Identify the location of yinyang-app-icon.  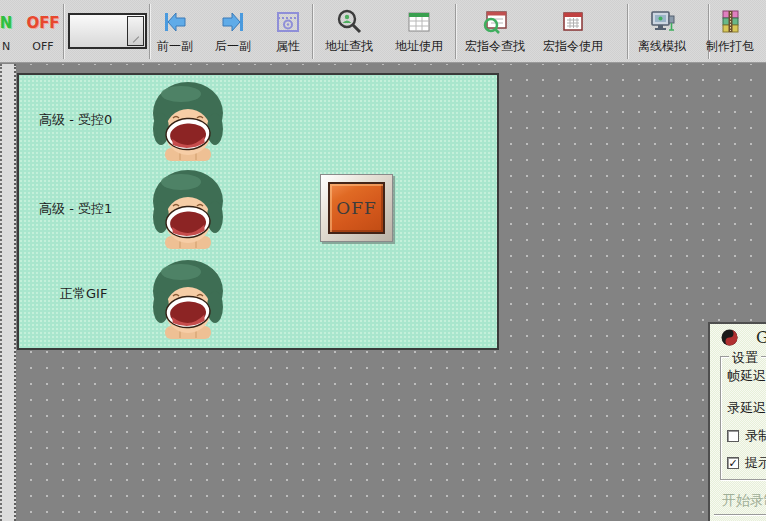
(730, 338).